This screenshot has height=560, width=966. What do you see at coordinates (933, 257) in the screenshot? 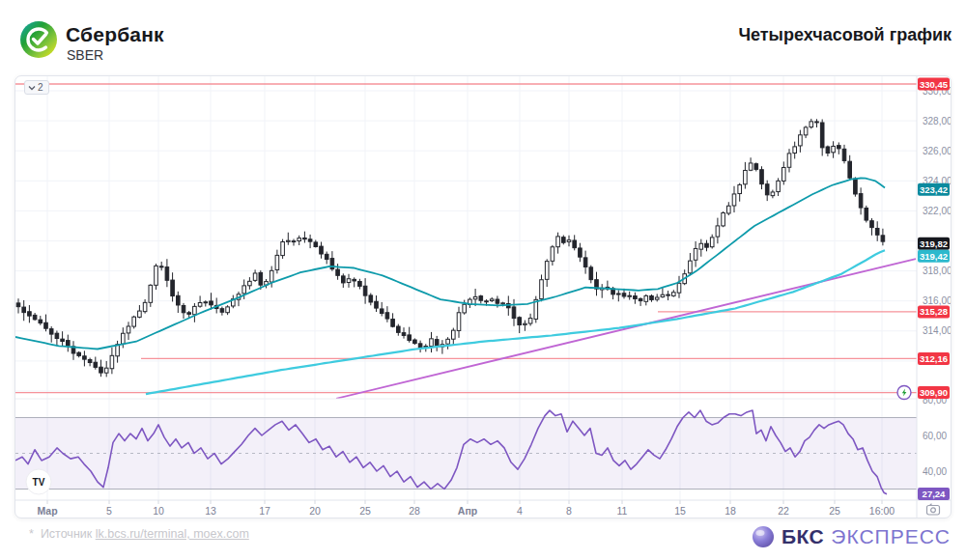
I see `price-label: 319,42` at bounding box center [933, 257].